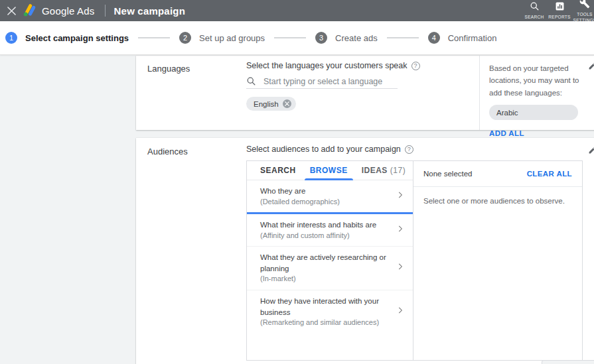  Describe the element at coordinates (346, 38) in the screenshot. I see `step-create-ads: 3 Create ads` at that location.